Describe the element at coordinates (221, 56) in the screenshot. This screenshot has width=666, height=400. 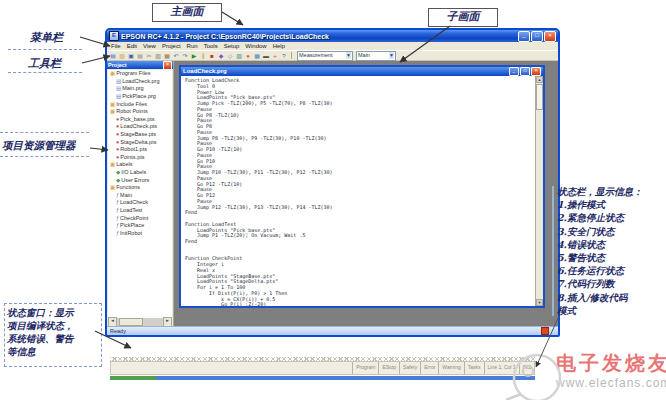
I see `build-icon: ◆` at that location.